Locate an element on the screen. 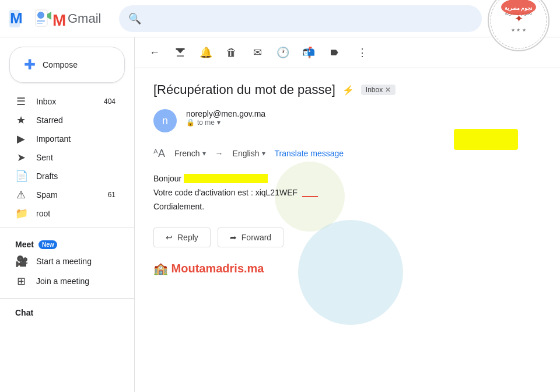  email-subject: [Récupération du mot de passe] is located at coordinates (244, 90).